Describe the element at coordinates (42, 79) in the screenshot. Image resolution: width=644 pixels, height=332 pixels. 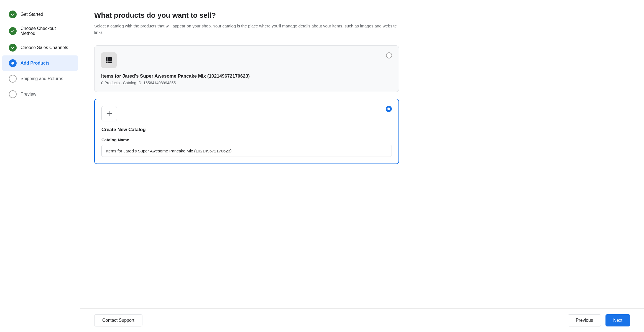
I see `sidebar-item-label-shipping-and-returns: Shipping and Returns` at that location.